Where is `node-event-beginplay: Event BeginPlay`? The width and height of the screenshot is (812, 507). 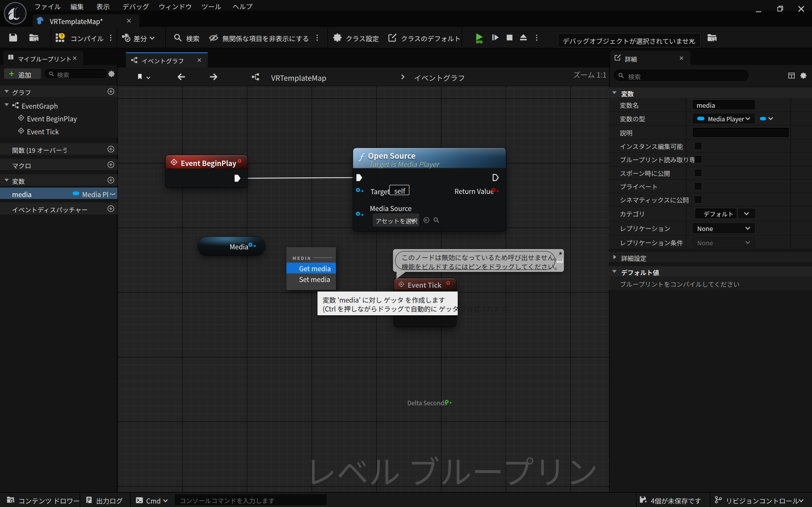
node-event-beginplay: Event BeginPlay is located at coordinates (206, 171).